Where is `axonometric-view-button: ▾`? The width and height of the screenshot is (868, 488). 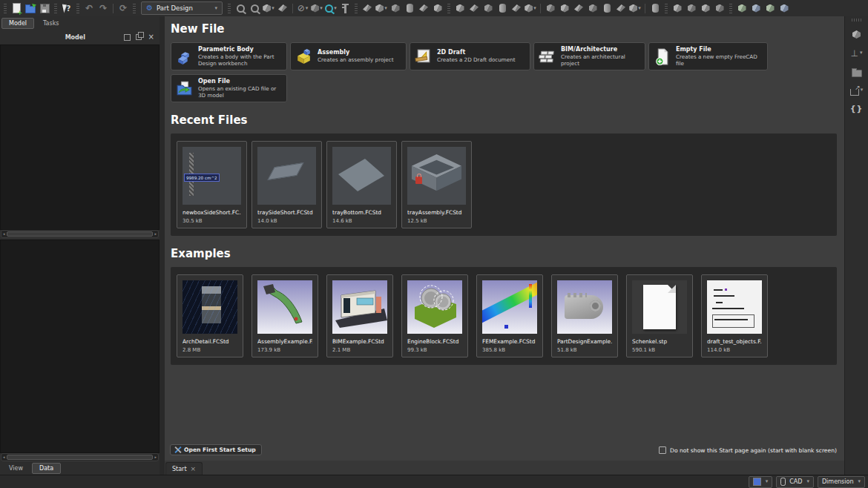
axonometric-view-button: ▾ is located at coordinates (269, 8).